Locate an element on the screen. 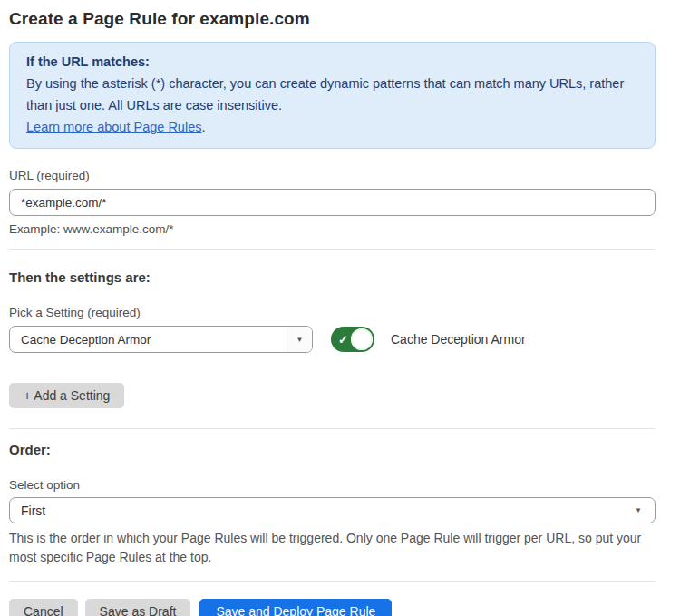 This screenshot has width=680, height=616. order-section-heading: Order: is located at coordinates (332, 450).